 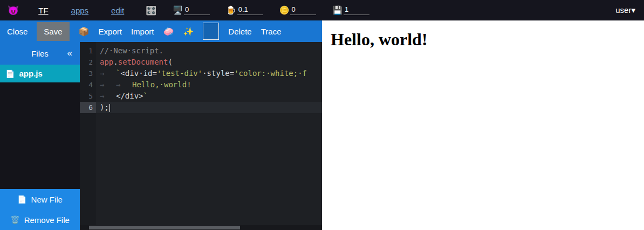 I want to click on monitor-icon: 🖥️, so click(x=178, y=10).